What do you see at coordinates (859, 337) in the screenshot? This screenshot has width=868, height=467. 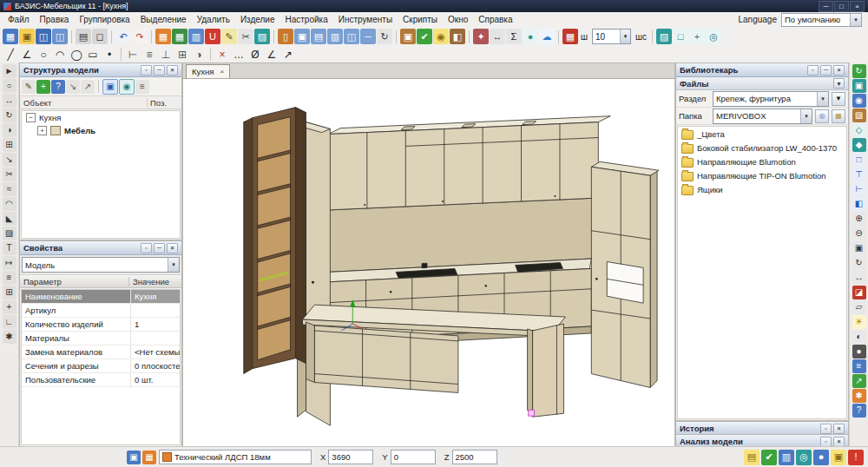 I see `shadow-icon: ◐` at bounding box center [859, 337].